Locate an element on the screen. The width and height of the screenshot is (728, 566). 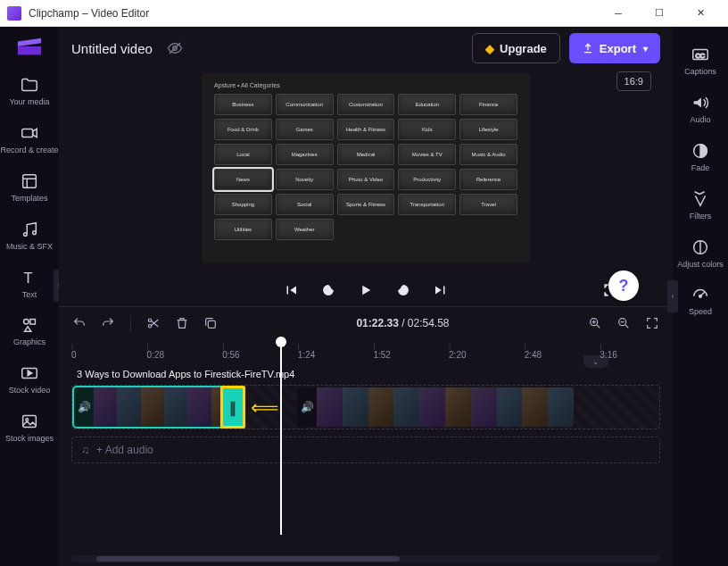
preview-grid-cell: Games is located at coordinates (305, 129).